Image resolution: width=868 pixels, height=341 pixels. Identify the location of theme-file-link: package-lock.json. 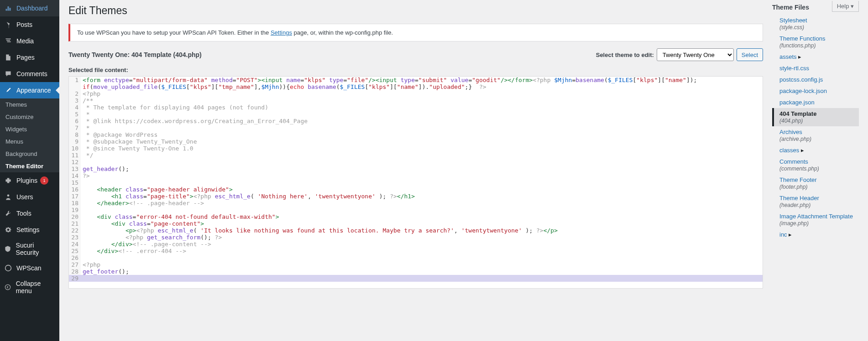
(803, 91).